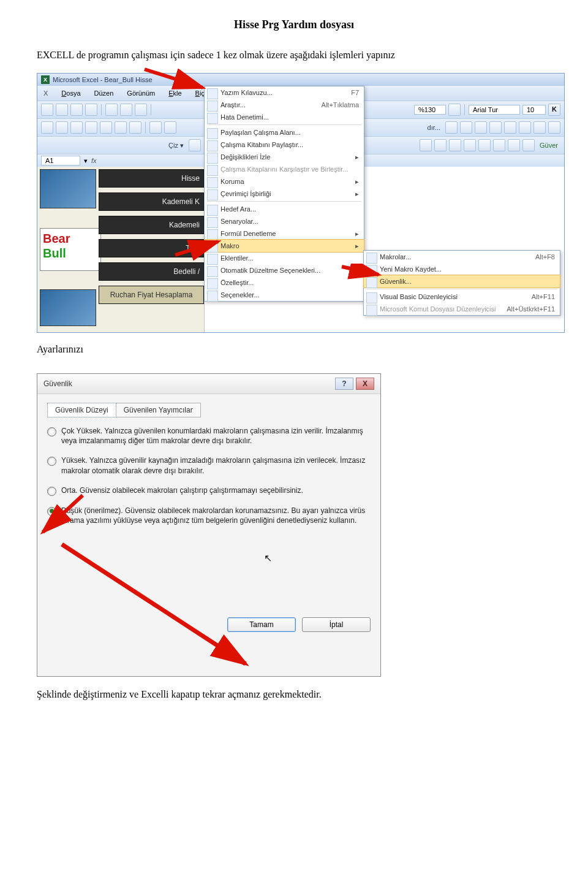 The height and width of the screenshot is (887, 588). I want to click on dropdown-icon: ▾, so click(86, 161).